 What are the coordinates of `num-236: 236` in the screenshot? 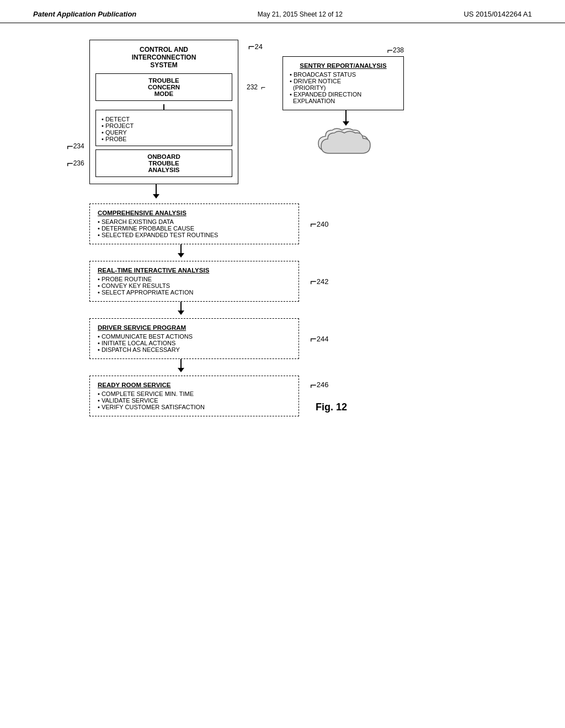 It's located at (79, 163).